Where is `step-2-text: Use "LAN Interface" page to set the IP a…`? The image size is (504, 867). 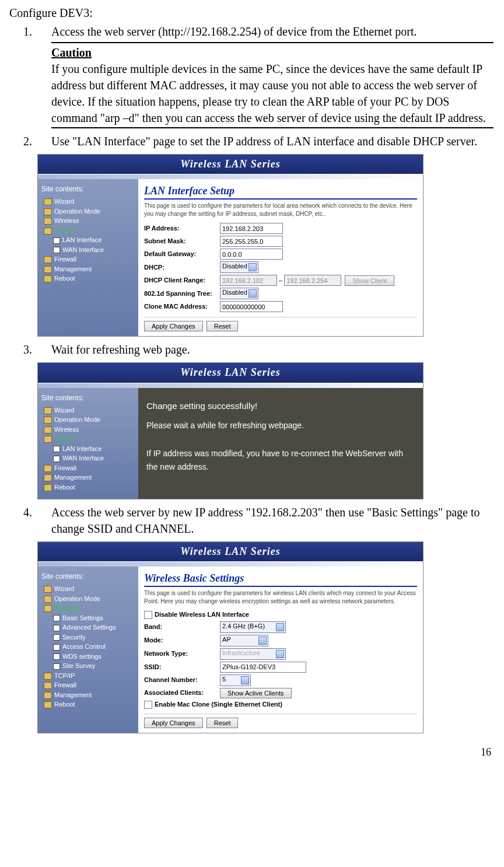
step-2-text: Use "LAN Interface" page to set the IP a… is located at coordinates (264, 141).